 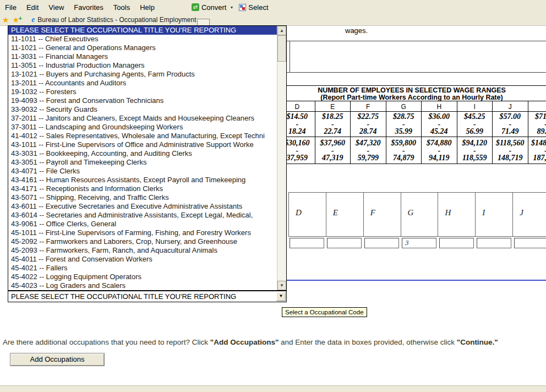 What do you see at coordinates (143, 74) in the screenshot?
I see `dropdown-option: 13-1021 -- Buyers and Purchasing Agents,…` at bounding box center [143, 74].